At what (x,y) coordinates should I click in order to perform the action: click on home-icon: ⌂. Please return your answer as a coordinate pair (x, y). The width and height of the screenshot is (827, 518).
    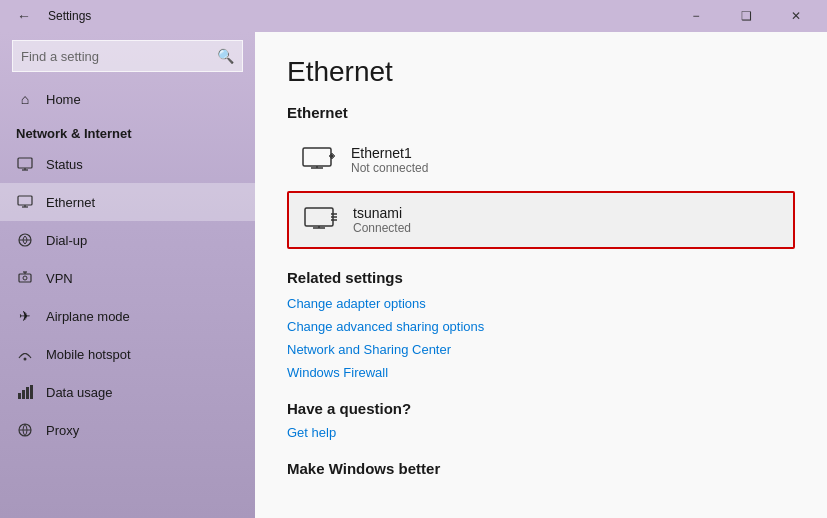
    Looking at the image, I should click on (25, 99).